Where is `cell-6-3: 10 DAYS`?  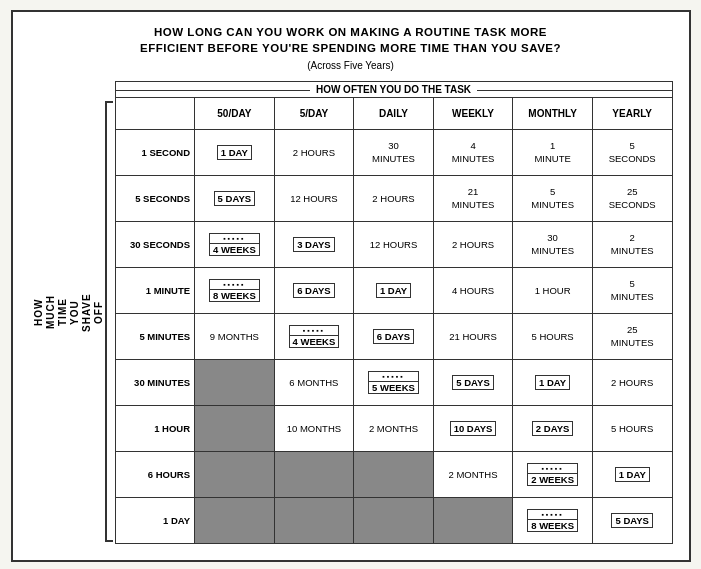 cell-6-3: 10 DAYS is located at coordinates (473, 429).